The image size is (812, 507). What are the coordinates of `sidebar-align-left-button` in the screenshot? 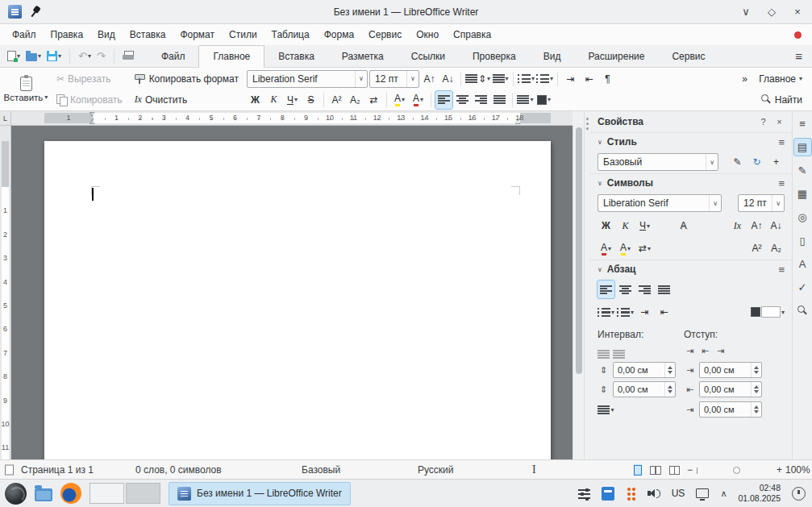 It's located at (606, 289).